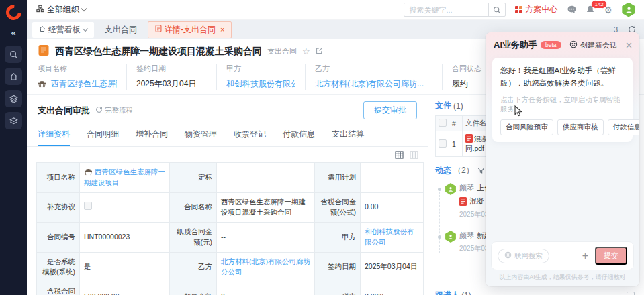  Describe the element at coordinates (13, 54) in the screenshot. I see `sidebar-search-button` at that location.